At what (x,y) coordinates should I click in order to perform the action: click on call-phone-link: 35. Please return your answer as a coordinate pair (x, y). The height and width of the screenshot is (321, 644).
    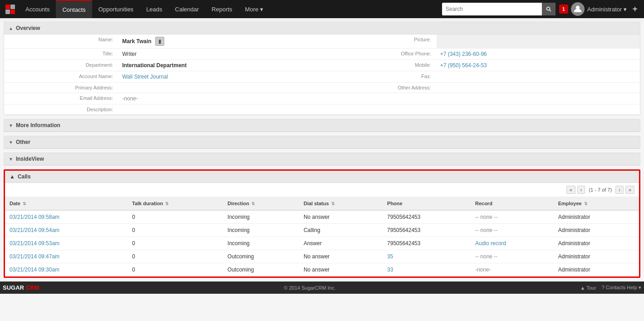
    Looking at the image, I should click on (390, 257).